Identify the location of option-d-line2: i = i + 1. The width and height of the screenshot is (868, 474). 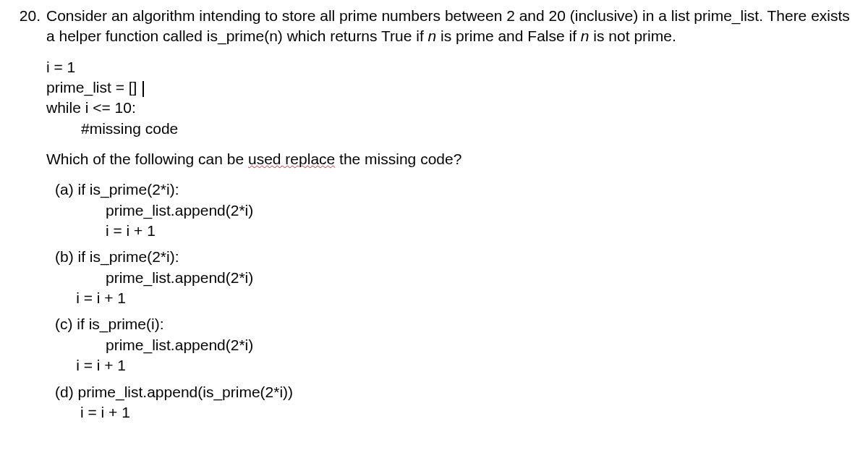
(455, 412).